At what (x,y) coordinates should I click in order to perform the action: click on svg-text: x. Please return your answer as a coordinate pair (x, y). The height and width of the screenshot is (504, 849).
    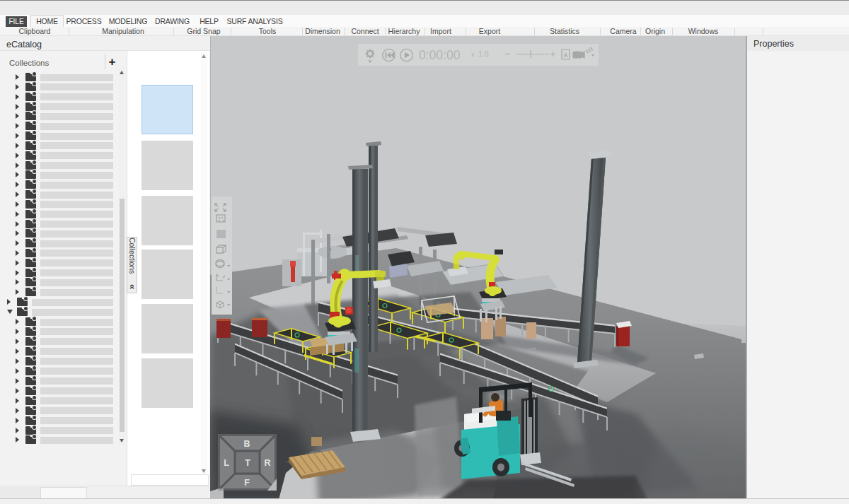
    Looking at the image, I should click on (473, 54).